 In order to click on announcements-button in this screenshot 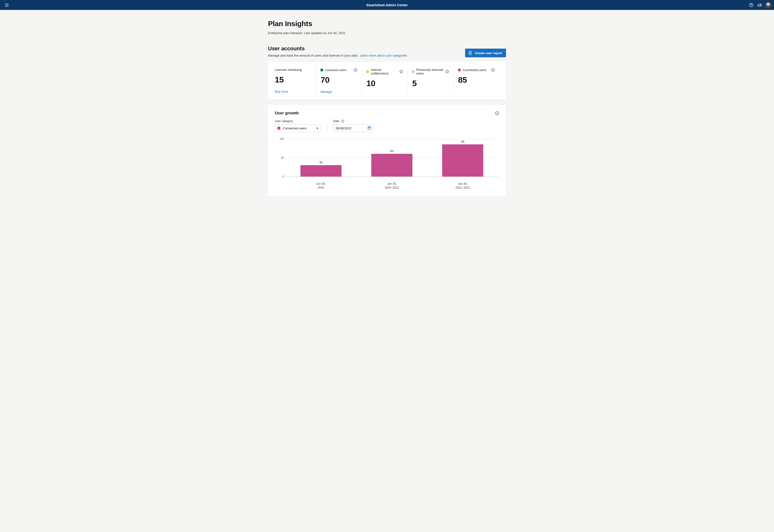, I will do `click(759, 5)`.